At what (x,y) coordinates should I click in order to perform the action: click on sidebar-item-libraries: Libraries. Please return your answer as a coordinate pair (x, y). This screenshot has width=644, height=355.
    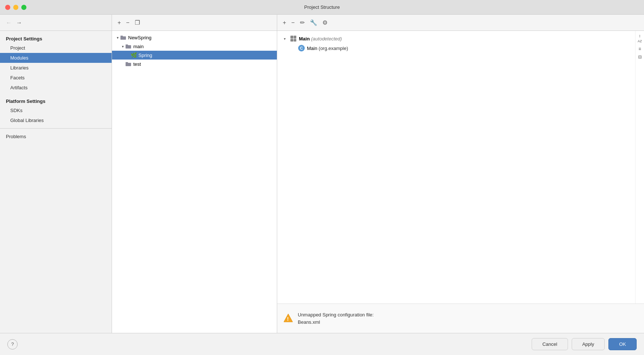
    Looking at the image, I should click on (56, 68).